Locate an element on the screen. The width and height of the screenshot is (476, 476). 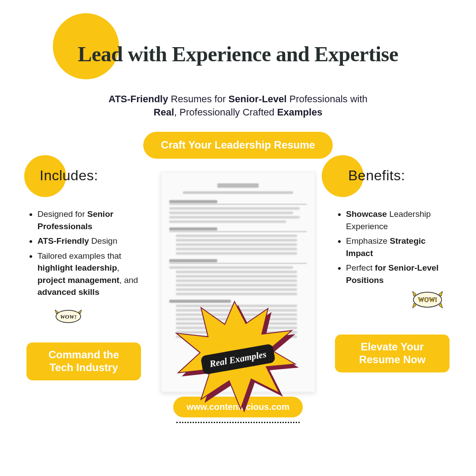
command-tech-button: Command the Tech Industry is located at coordinates (84, 361).